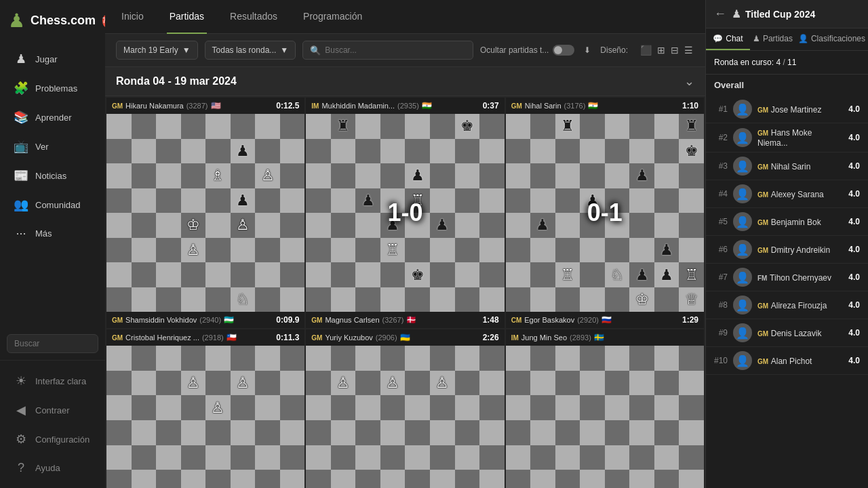 Image resolution: width=868 pixels, height=488 pixels. I want to click on leaderboard-item-2: #3 👤 GM Nihal Sarin 4.0, so click(787, 167).